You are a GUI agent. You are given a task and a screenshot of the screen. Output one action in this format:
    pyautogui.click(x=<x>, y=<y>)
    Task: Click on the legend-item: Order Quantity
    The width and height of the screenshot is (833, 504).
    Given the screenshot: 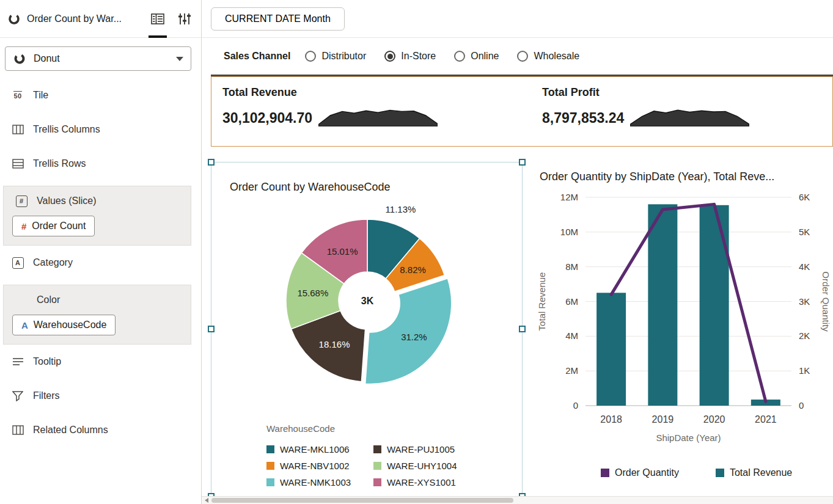 What is the action you would take?
    pyautogui.click(x=640, y=473)
    